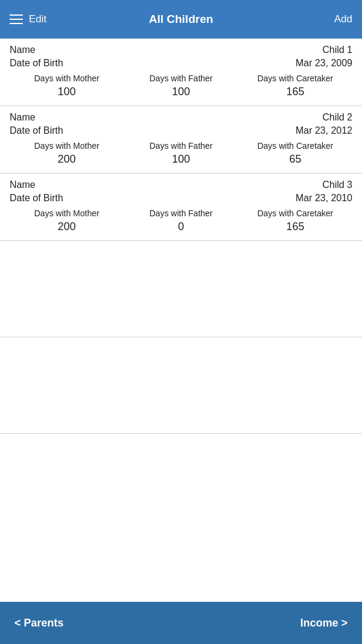 This screenshot has height=644, width=362. Describe the element at coordinates (337, 50) in the screenshot. I see `child-1-name-value: Child 1` at that location.